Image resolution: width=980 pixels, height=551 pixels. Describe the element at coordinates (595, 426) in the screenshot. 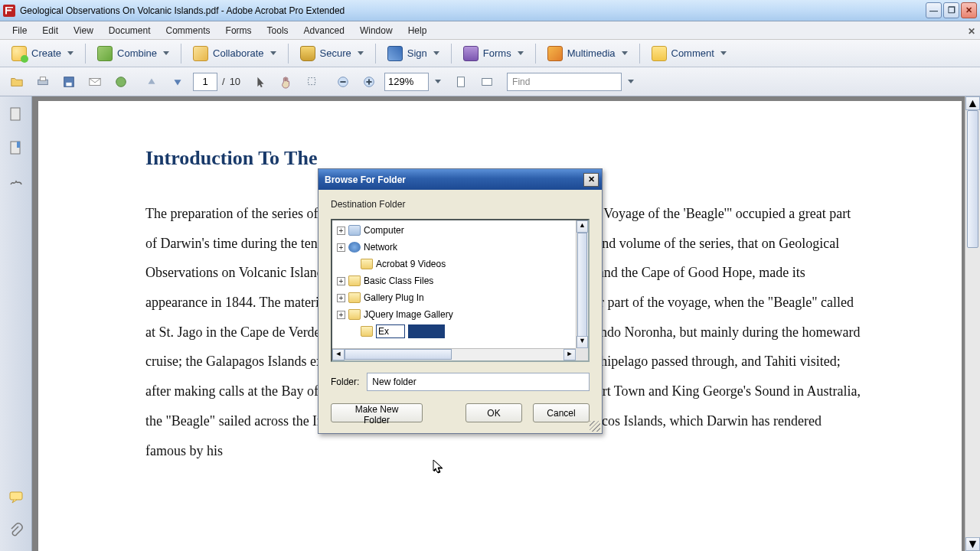

I see `resize-grip` at that location.